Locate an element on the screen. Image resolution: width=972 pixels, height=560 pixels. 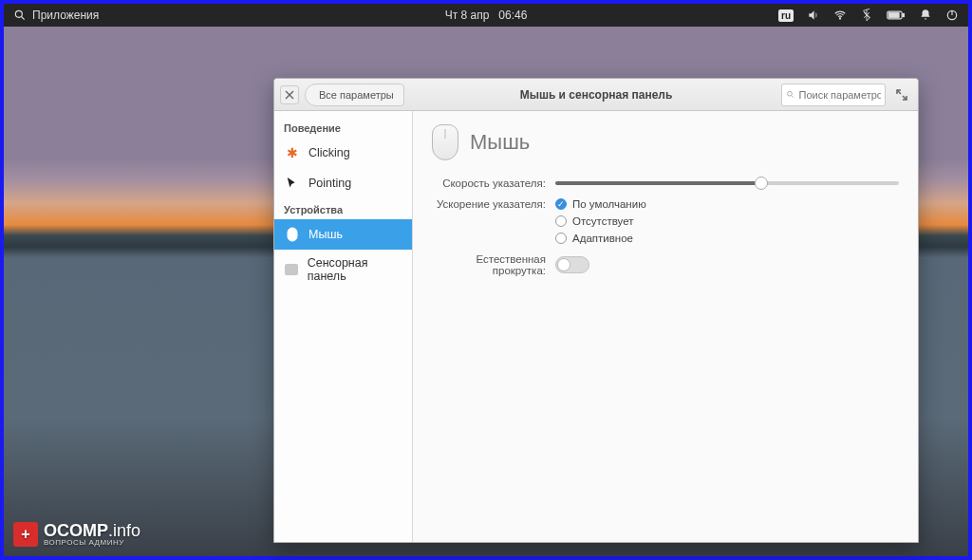
mouse-icon is located at coordinates (292, 234).